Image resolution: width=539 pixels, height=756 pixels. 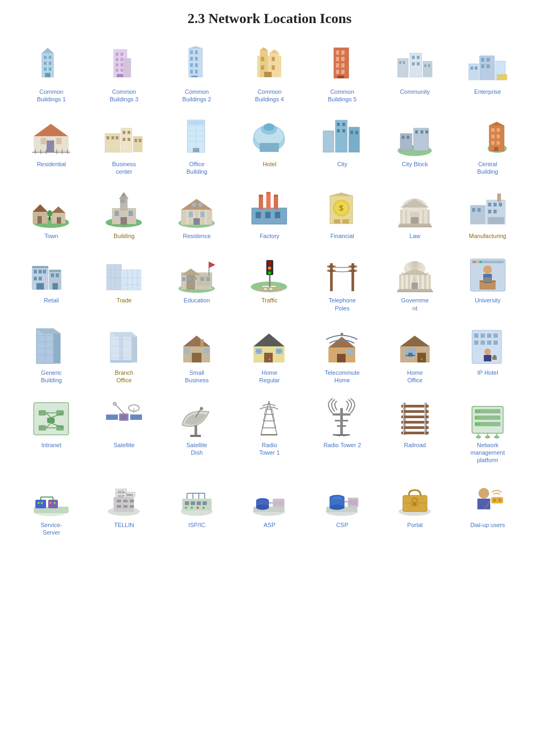 I want to click on icon-hotel: Hotel, so click(x=270, y=146).